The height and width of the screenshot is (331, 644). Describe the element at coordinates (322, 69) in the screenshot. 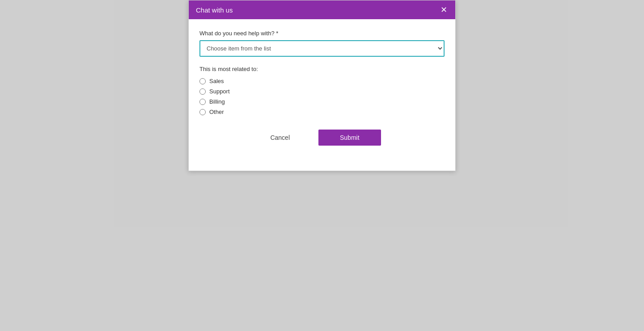

I see `related-label: This is most related to:` at that location.